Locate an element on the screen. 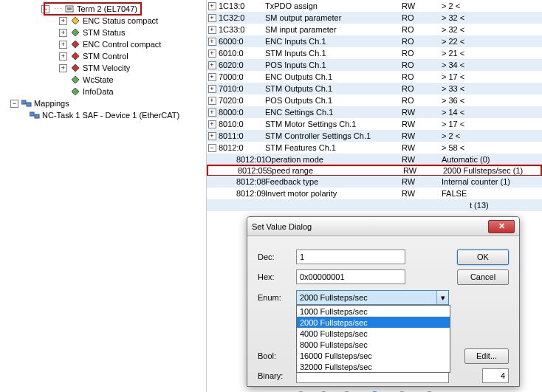 This screenshot has height=392, width=542. table-row: 8012:08Feedback typeRWInternal counter (… is located at coordinates (374, 182).